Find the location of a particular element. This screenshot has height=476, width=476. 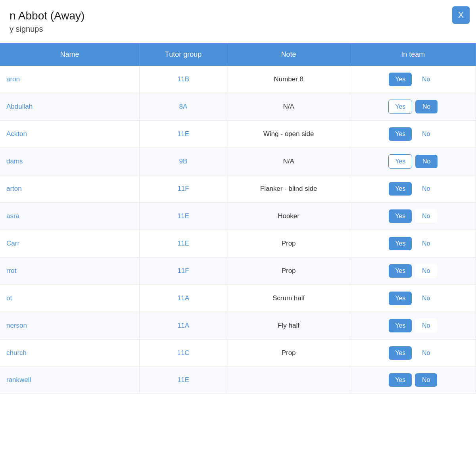

table-row: dams9BN/AYesNo is located at coordinates (238, 162).